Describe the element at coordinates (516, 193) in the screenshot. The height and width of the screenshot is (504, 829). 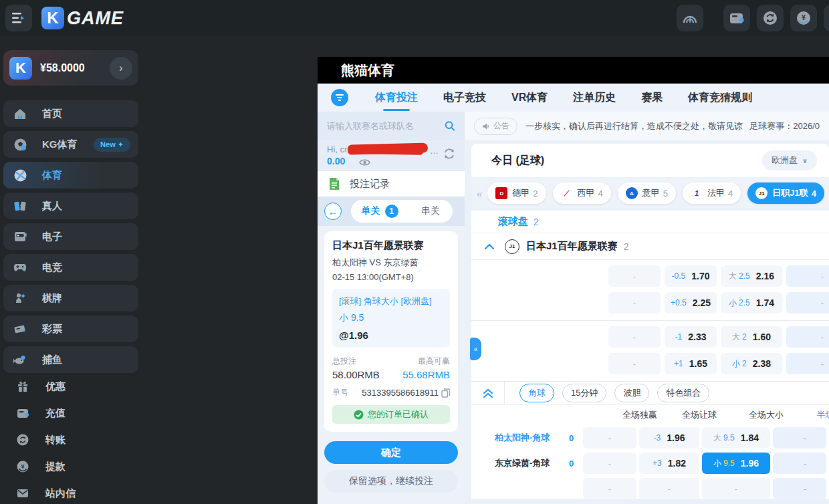
I see `league-chip-bundesliga: D 德甲 2` at that location.